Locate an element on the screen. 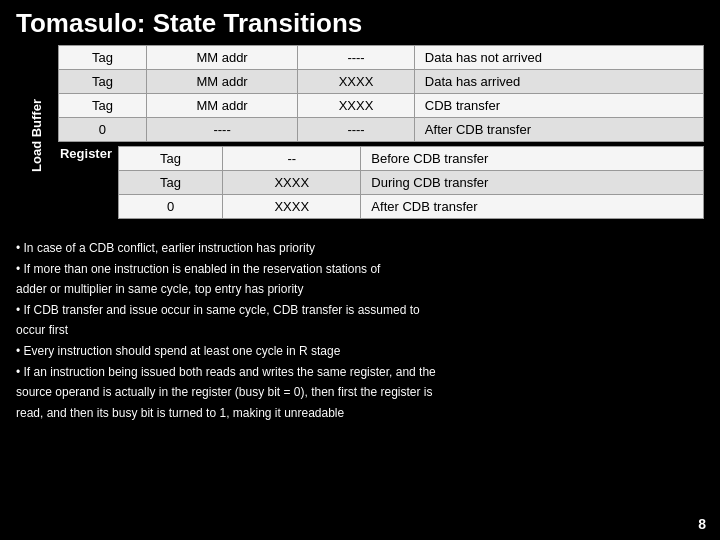 Image resolution: width=720 pixels, height=540 pixels. reg-row3-col1: 0 is located at coordinates (171, 207).